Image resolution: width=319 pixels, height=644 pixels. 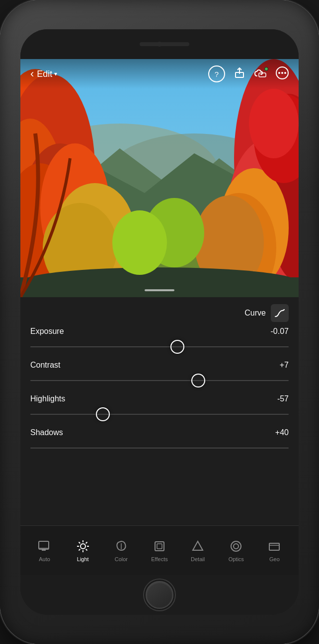 I want to click on highlights-header: Highlights -57, so click(x=160, y=399).